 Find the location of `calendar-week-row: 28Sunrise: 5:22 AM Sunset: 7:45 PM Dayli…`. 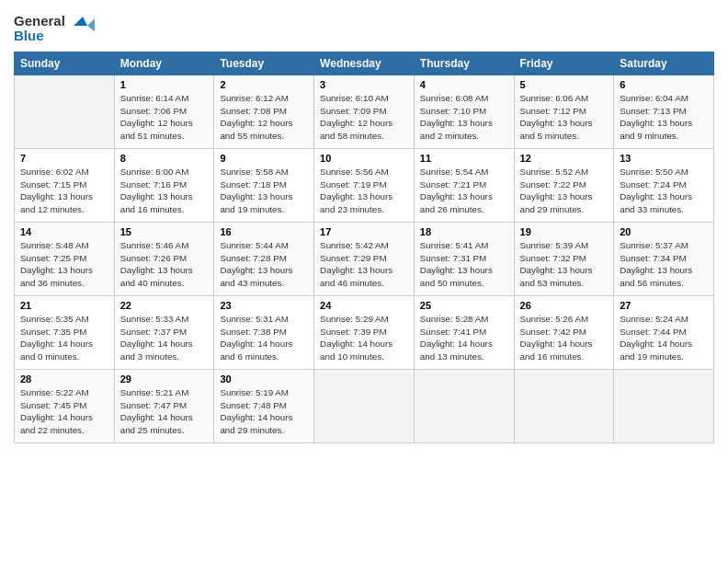

calendar-week-row: 28Sunrise: 5:22 AM Sunset: 7:45 PM Dayli… is located at coordinates (364, 407).